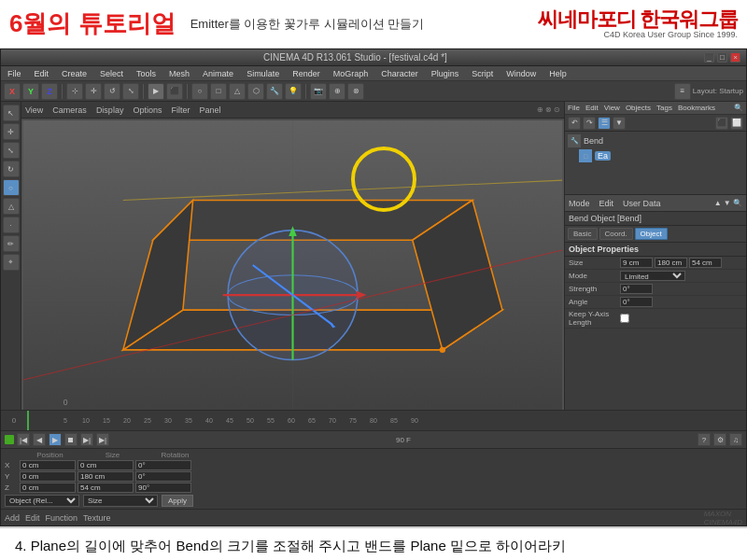 The width and height of the screenshot is (747, 560). I want to click on bottom-add: Add, so click(12, 518).